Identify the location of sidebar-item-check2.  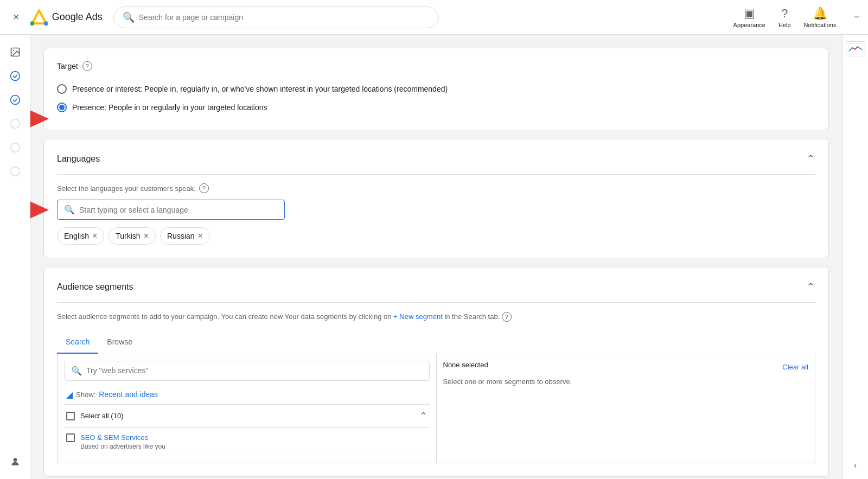
(15, 100).